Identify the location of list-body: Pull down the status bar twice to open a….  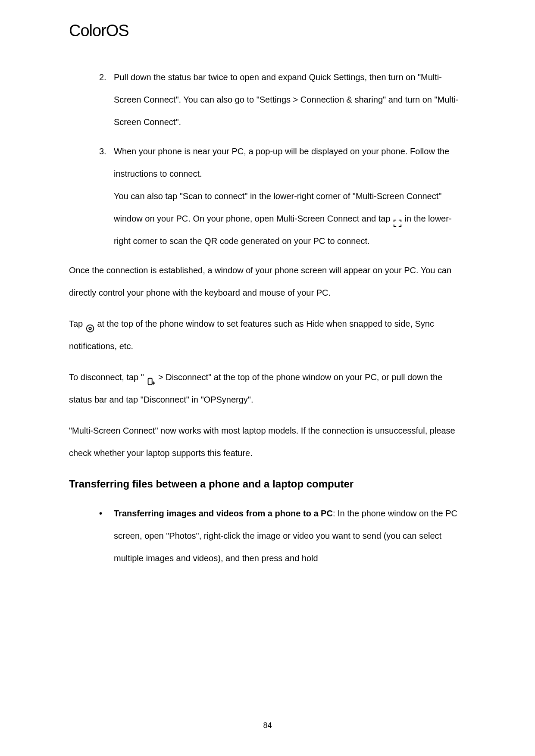
(290, 100).